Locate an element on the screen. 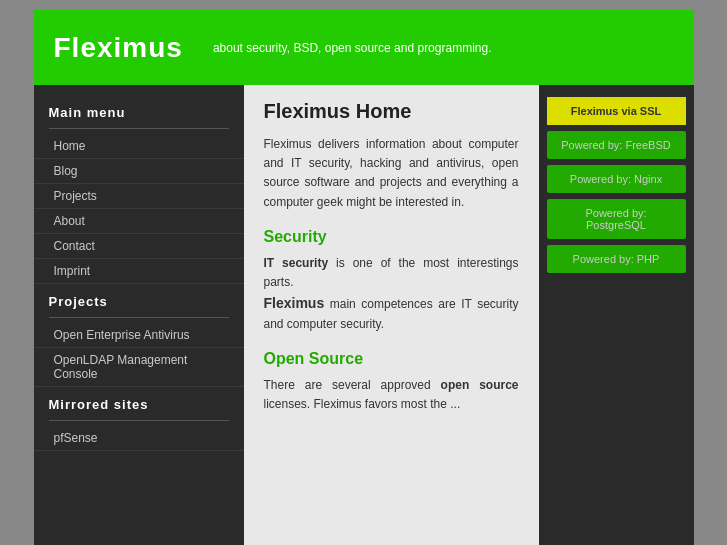  sidebar-item-home: Home is located at coordinates (139, 146).